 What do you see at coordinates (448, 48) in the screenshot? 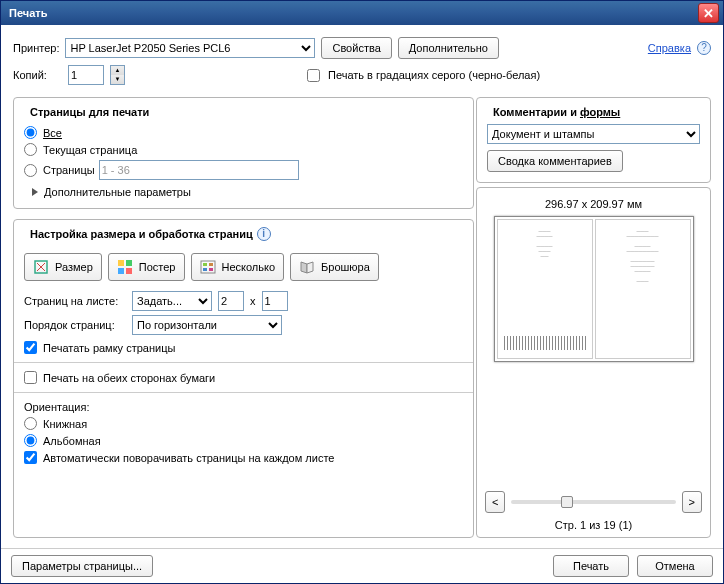
I see `advanced-button: Дополнительно` at bounding box center [448, 48].